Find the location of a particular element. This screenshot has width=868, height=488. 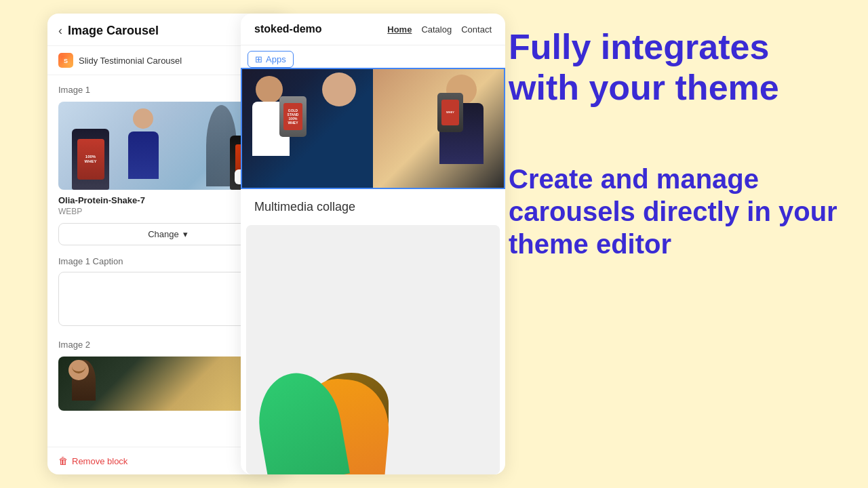

carousel-image-1: GOLDSTAND100%WHEY is located at coordinates (308, 129).